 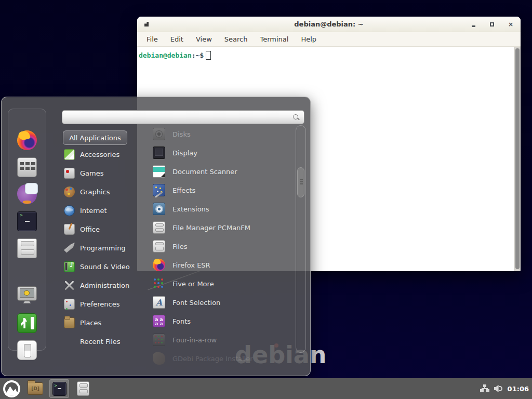 I want to click on pidgin-icon, so click(x=27, y=194).